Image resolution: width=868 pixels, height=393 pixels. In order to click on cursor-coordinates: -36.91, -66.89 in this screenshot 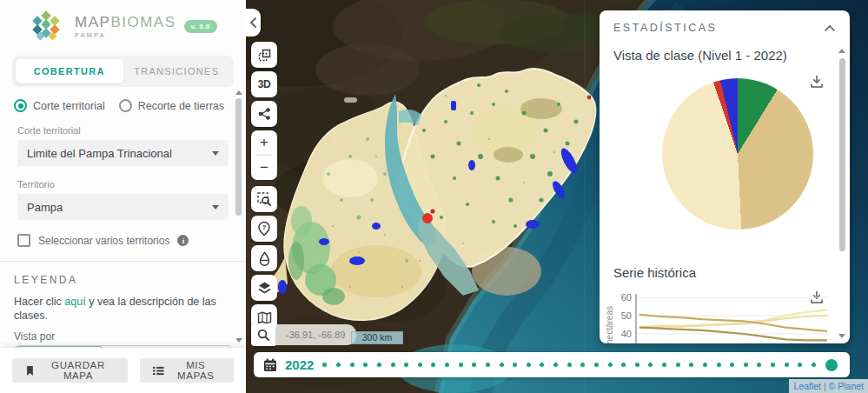, I will do `click(316, 335)`.